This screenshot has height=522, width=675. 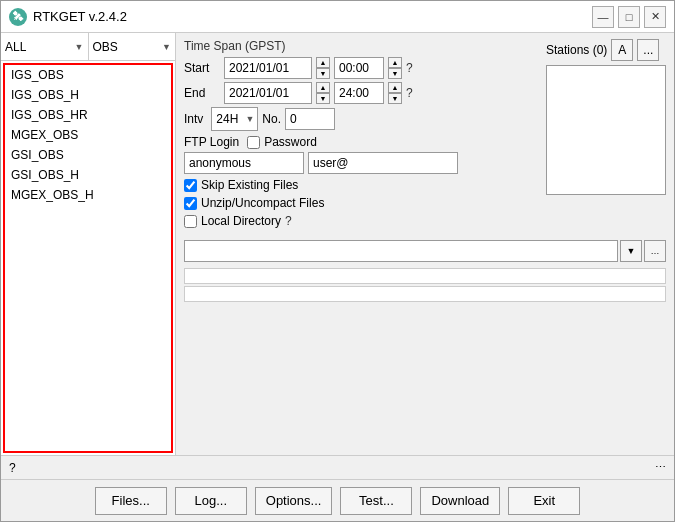 What do you see at coordinates (338, 500) in the screenshot?
I see `button-bar: Files... Log... Options... Test... Downl…` at bounding box center [338, 500].